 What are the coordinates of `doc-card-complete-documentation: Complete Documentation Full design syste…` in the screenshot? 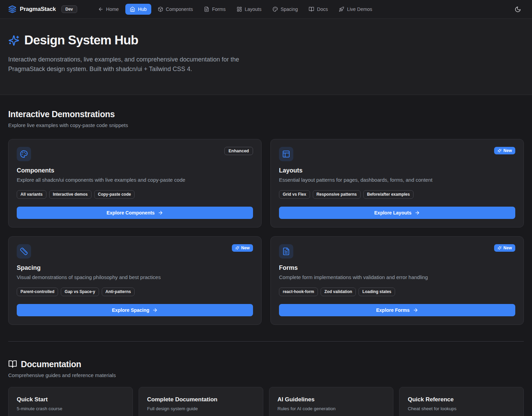 It's located at (201, 402).